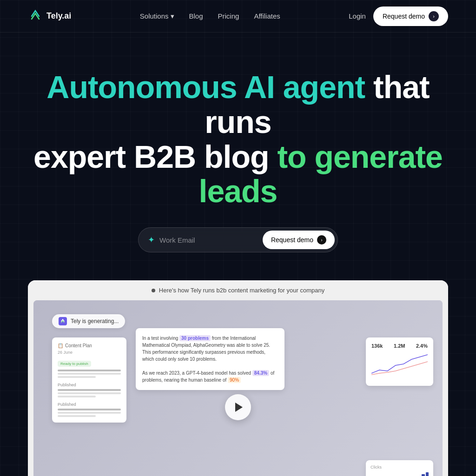 The height and width of the screenshot is (476, 476). Describe the element at coordinates (238, 240) in the screenshot. I see `email-form: ✦ Request demo ›` at that location.